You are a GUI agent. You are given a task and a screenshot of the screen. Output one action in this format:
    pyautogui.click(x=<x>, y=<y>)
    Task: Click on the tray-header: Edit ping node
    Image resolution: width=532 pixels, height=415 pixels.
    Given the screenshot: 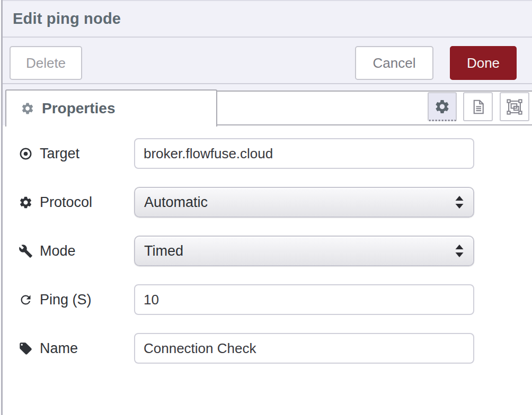 What is the action you would take?
    pyautogui.click(x=266, y=19)
    